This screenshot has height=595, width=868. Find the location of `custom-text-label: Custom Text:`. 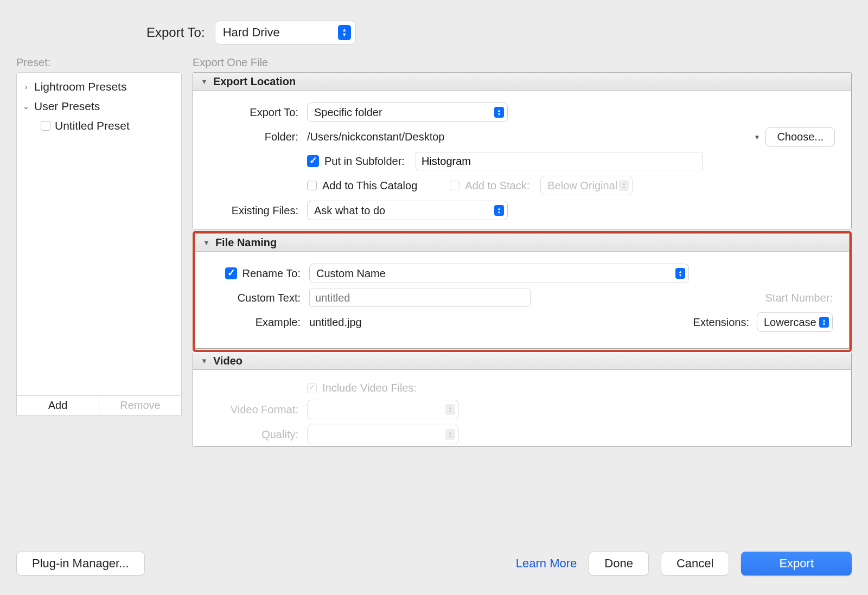

custom-text-label: Custom Text: is located at coordinates (260, 298).